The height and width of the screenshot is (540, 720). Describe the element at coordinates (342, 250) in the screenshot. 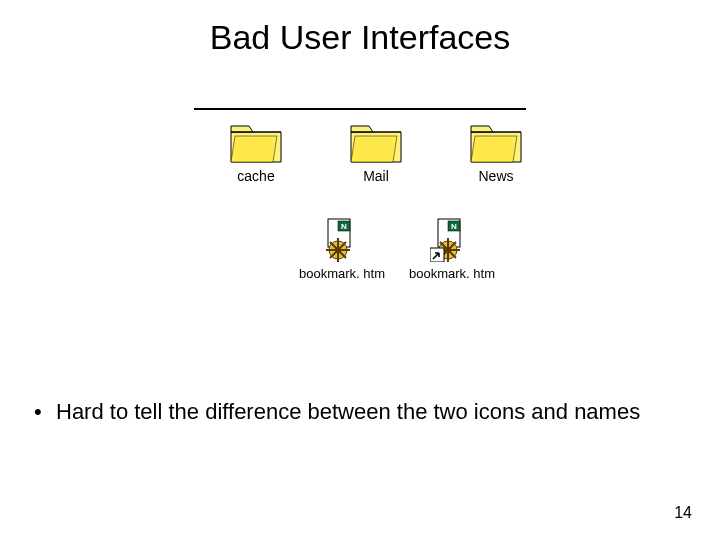

I see `file-item: N bookmark. htm` at that location.